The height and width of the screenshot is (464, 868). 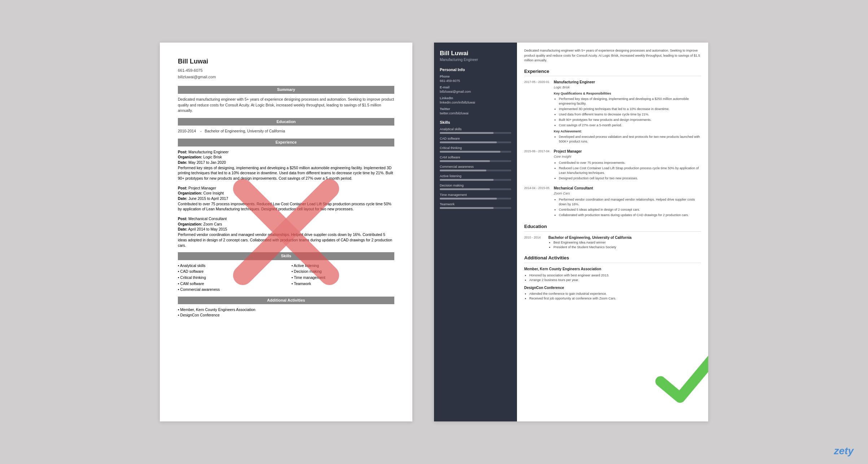 What do you see at coordinates (475, 232) in the screenshot?
I see `resume-sidebar: Bill Luwai Manufacturing Engineer Person…` at bounding box center [475, 232].